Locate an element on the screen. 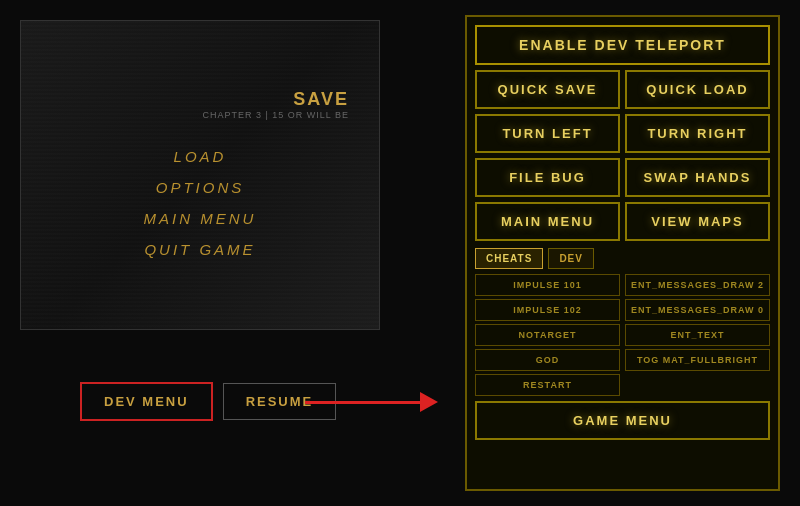  cheats-dev-tabs: CHEATS DEV is located at coordinates (622, 258).